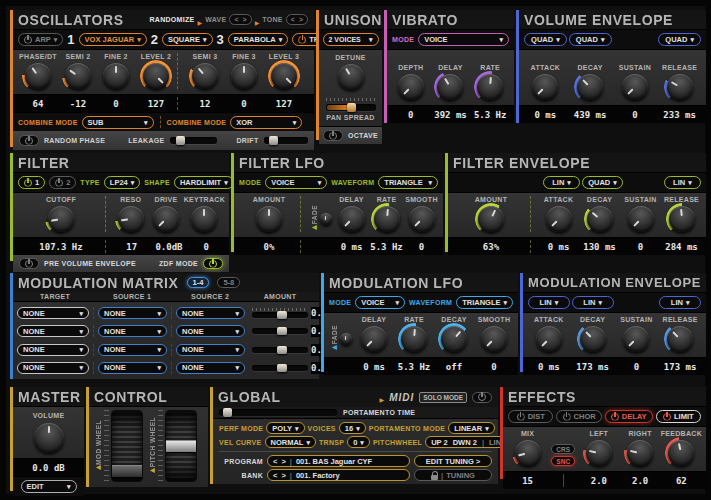 Image resolution: width=711 pixels, height=500 pixels. I want to click on level2-knob, so click(156, 76).